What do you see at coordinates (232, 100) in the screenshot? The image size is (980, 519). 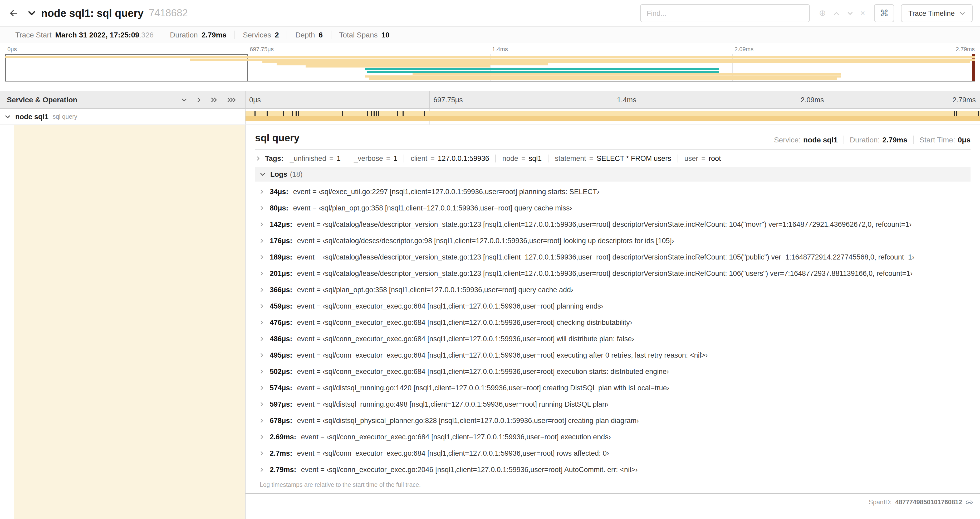 I see `expand-all-icon` at bounding box center [232, 100].